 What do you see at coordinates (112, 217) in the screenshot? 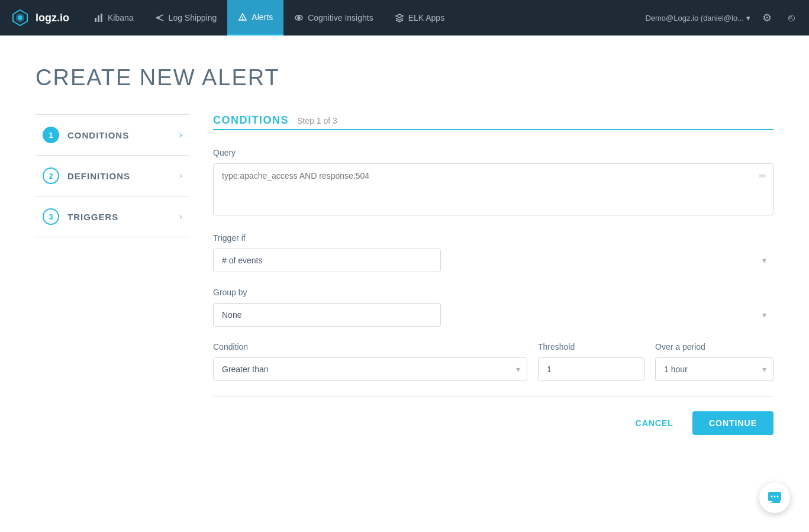
I see `step-triggers: 3 TRIGGERS ›` at bounding box center [112, 217].